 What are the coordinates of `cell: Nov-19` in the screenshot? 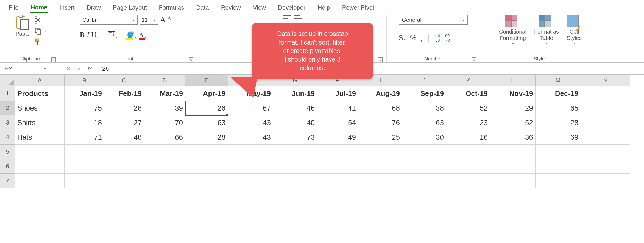 It's located at (513, 93).